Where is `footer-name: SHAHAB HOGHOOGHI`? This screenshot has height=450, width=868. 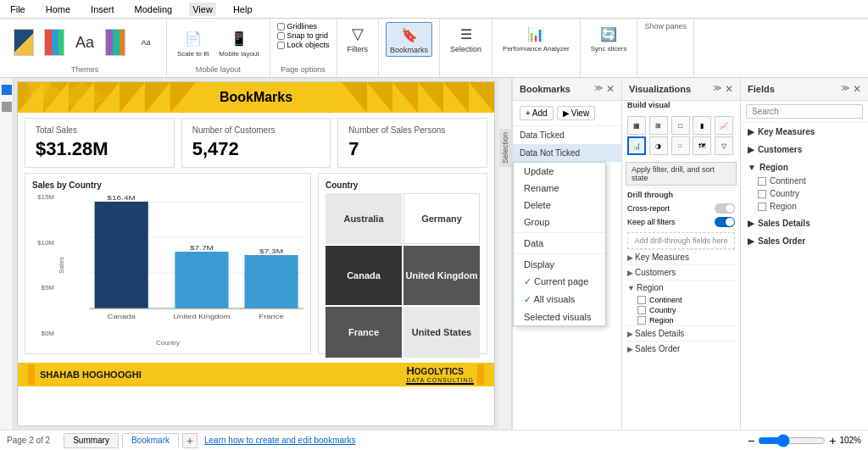
footer-name: SHAHAB HOGHOOGHI is located at coordinates (91, 375).